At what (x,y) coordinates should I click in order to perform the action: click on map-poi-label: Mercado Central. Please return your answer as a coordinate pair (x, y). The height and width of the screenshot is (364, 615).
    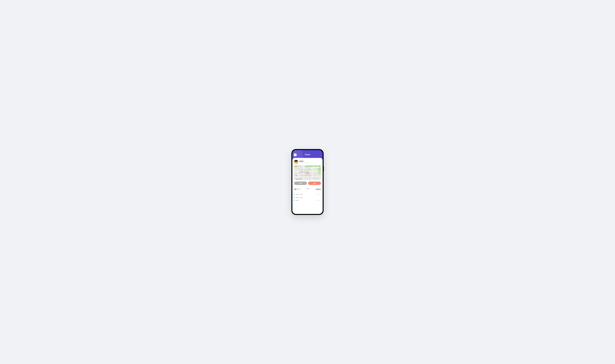
    Looking at the image, I should click on (300, 179).